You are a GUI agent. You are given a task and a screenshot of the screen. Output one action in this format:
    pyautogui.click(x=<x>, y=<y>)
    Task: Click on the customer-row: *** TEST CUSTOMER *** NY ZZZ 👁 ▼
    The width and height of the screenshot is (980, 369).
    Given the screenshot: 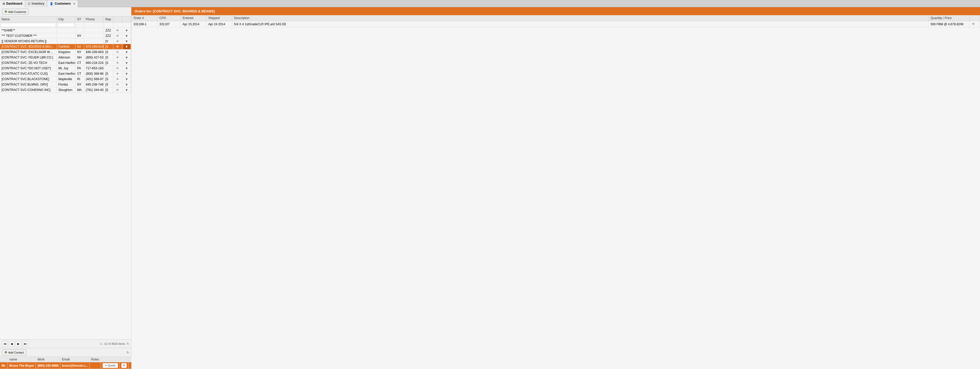 What is the action you would take?
    pyautogui.click(x=65, y=36)
    